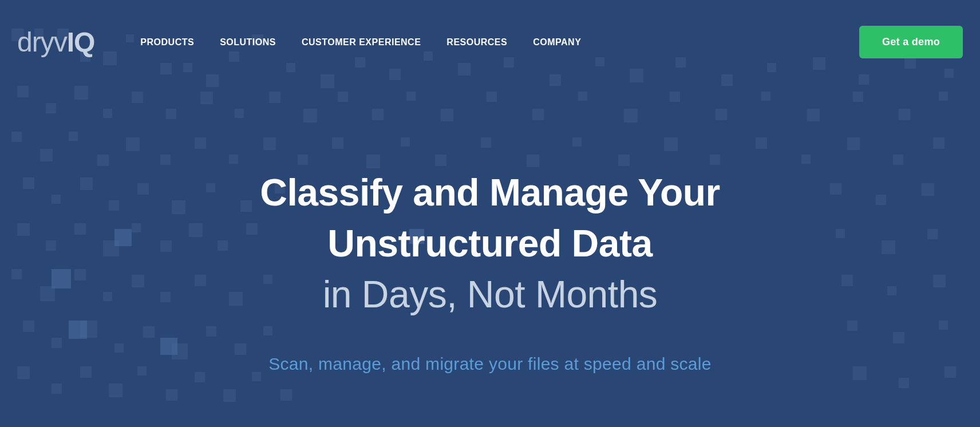 The width and height of the screenshot is (980, 427). Describe the element at coordinates (167, 42) in the screenshot. I see `nav-products: PRODUCTS` at that location.